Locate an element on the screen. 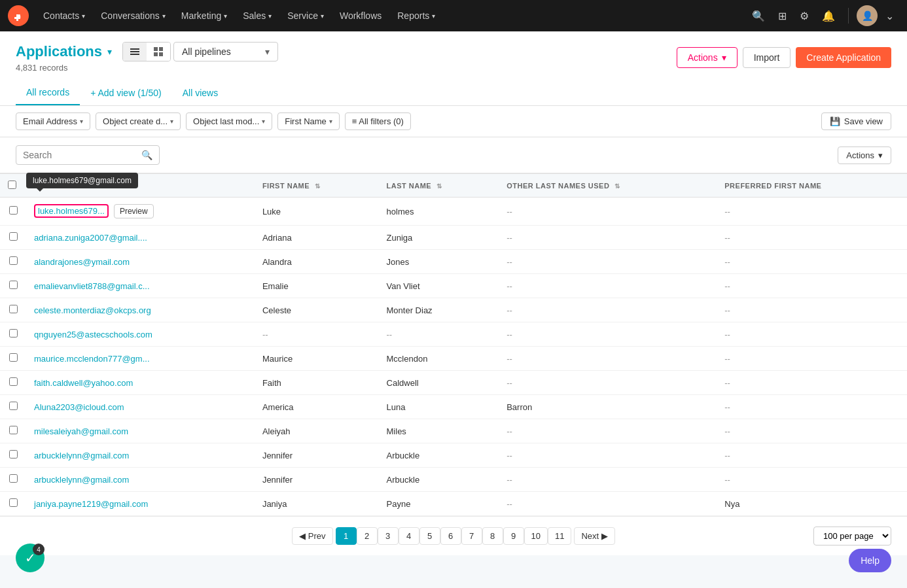  filter-email-address: Email Address ▾ is located at coordinates (53, 122).